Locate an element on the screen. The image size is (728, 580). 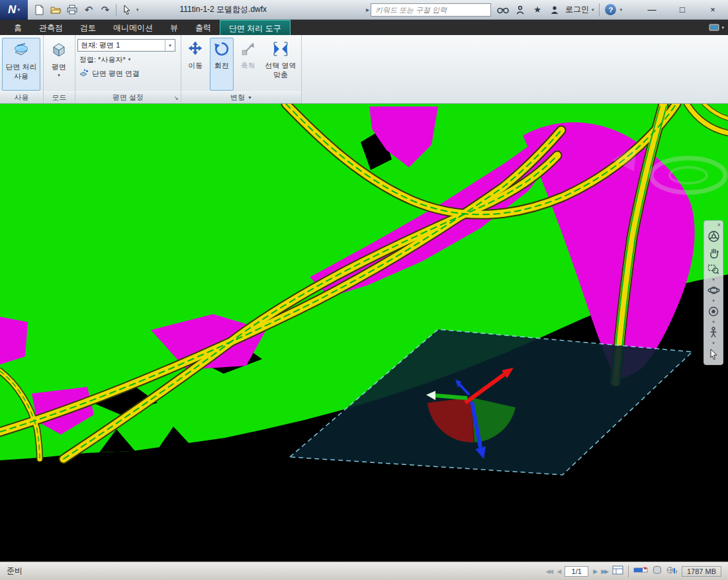
next-sheet-button: ▶ is located at coordinates (594, 571).